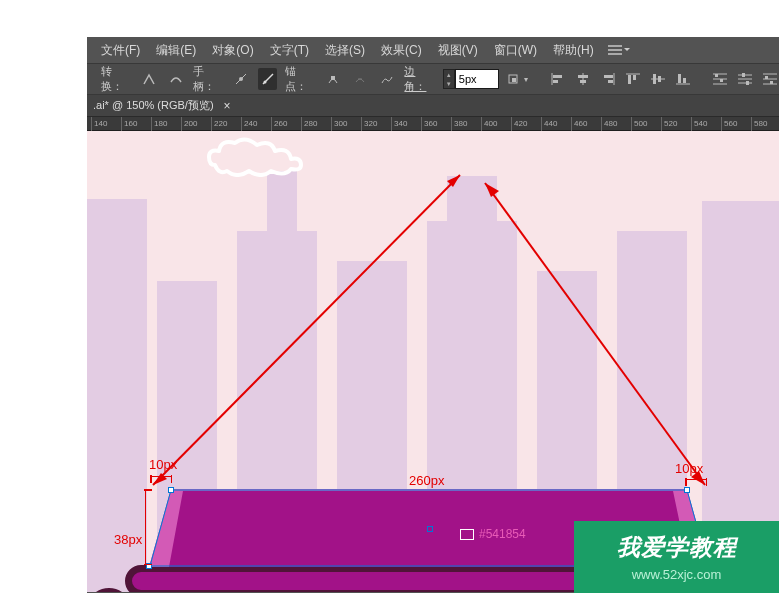 The width and height of the screenshot is (779, 593). Describe the element at coordinates (677, 574) in the screenshot. I see `watermark-url: www.52xjc.com` at that location.